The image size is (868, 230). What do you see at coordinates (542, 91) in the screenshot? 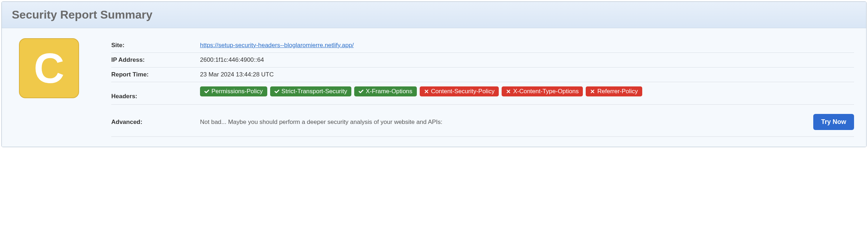
I see `header-badge: X-Content-Type-Options` at bounding box center [542, 91].